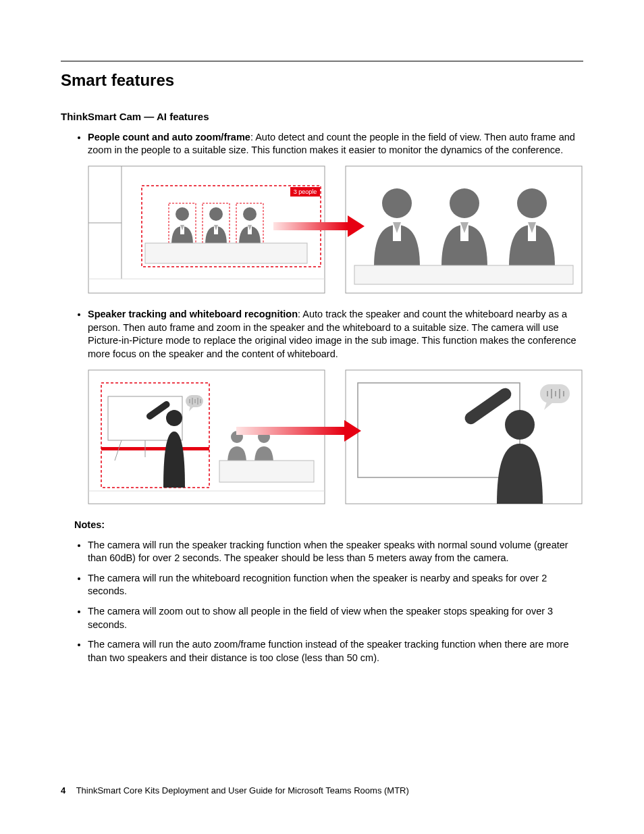  What do you see at coordinates (169, 137) in the screenshot?
I see `feature-title: People count and auto zoom/frame` at bounding box center [169, 137].